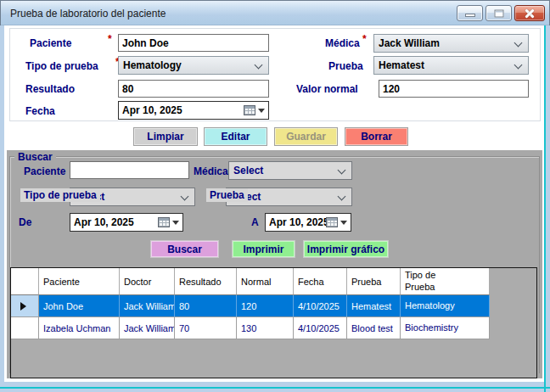 The height and width of the screenshot is (392, 550). What do you see at coordinates (373, 306) in the screenshot?
I see `grid-cell: Hematest` at bounding box center [373, 306].